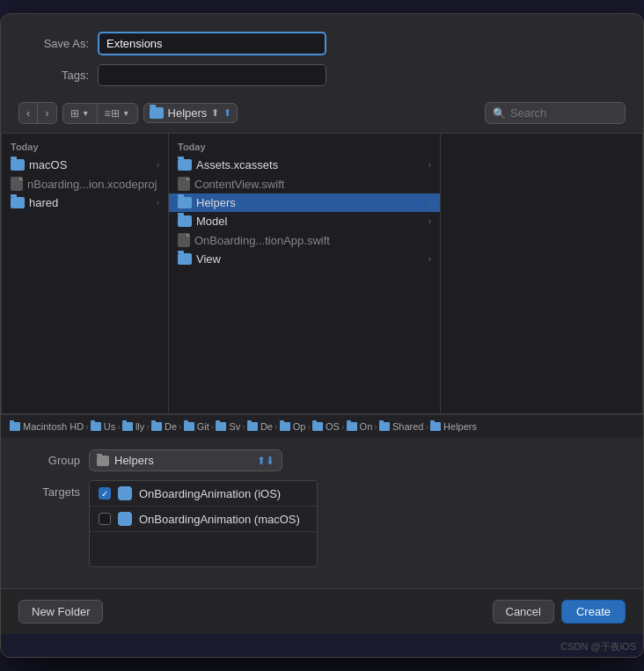 The width and height of the screenshot is (644, 671). I want to click on item-label: Helpers, so click(310, 202).